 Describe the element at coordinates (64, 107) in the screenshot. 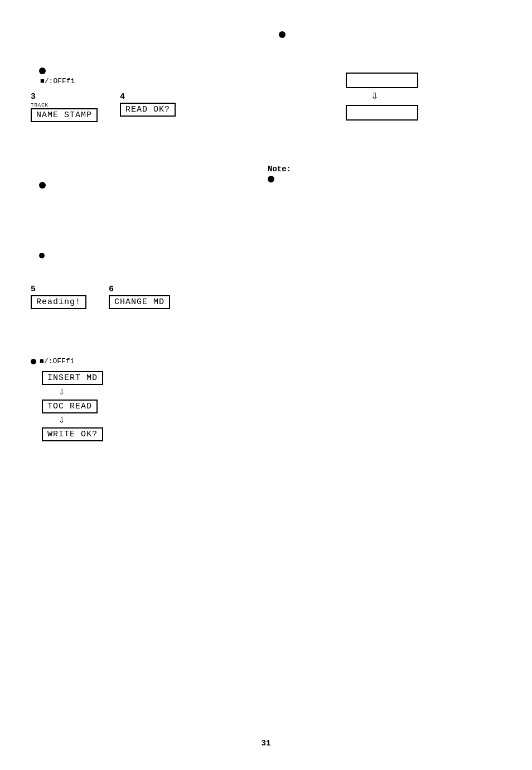

I see `step-3-block: 3 TRACK NAME STAMP` at that location.